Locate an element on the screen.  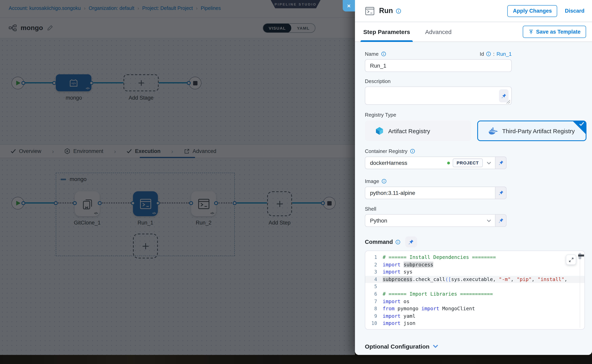
registry-option-artifact: Artifact Registry is located at coordinates (418, 131).